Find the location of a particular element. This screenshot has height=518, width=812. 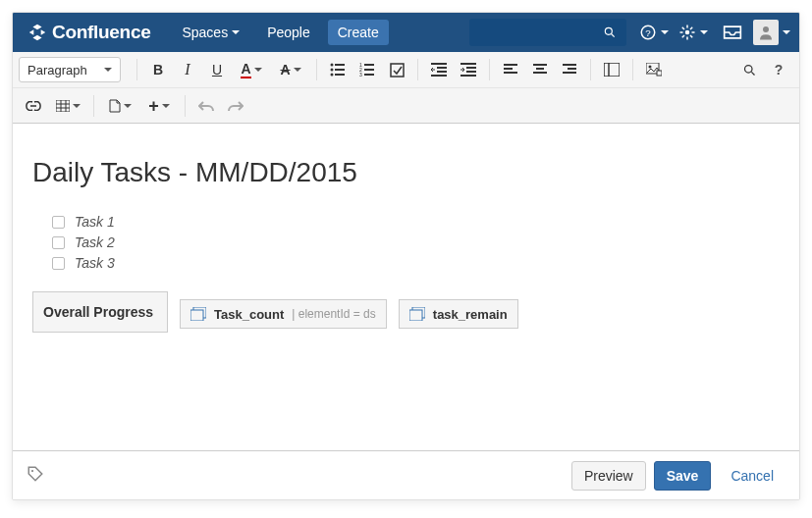

nav-people: People is located at coordinates (289, 32).